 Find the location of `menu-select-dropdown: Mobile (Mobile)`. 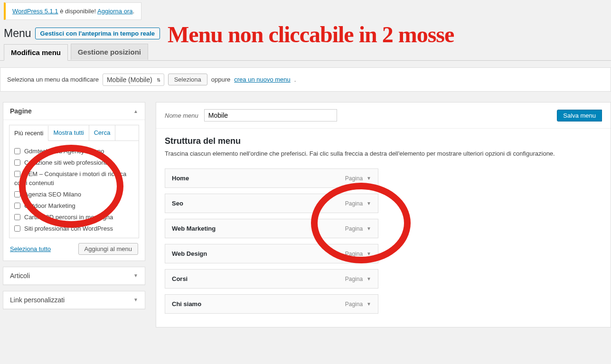

menu-select-dropdown: Mobile (Mobile) is located at coordinates (133, 80).